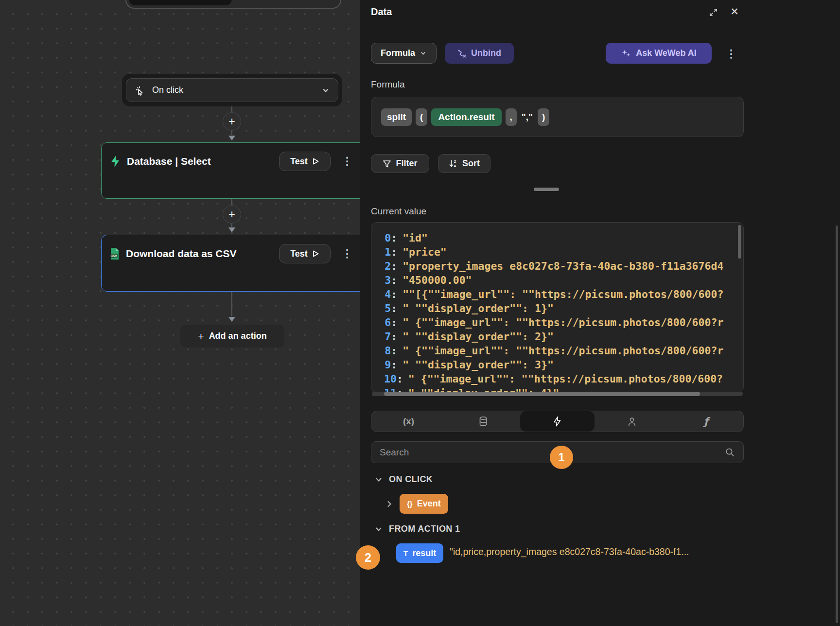  I want to click on connector-line, so click(232, 133).